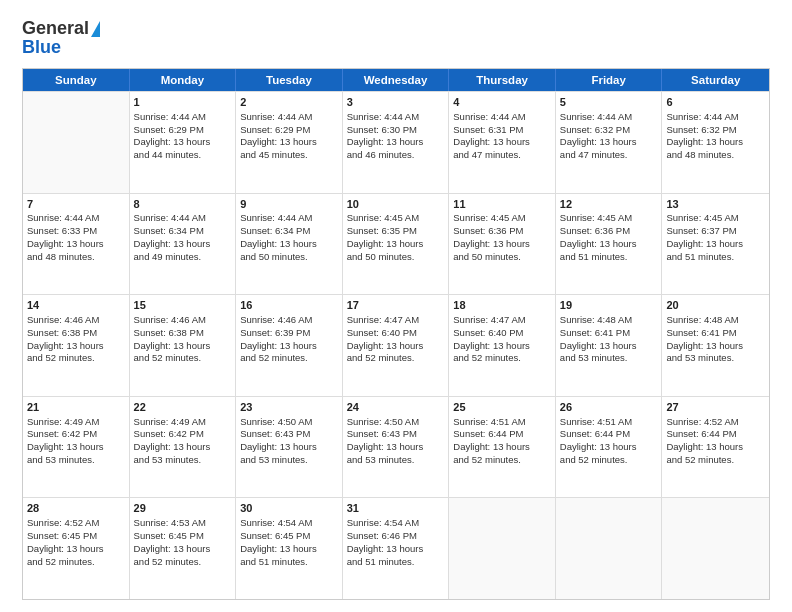 The width and height of the screenshot is (792, 612). Describe the element at coordinates (290, 448) in the screenshot. I see `day-cell-23: 23Sunrise: 4:50 AMSunset: 6:43 PMDayligh…` at that location.